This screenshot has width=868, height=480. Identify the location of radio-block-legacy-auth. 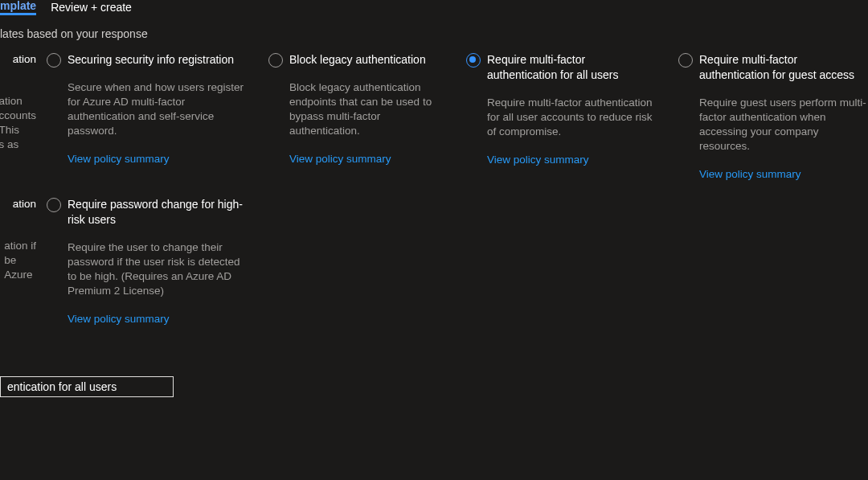
(276, 60).